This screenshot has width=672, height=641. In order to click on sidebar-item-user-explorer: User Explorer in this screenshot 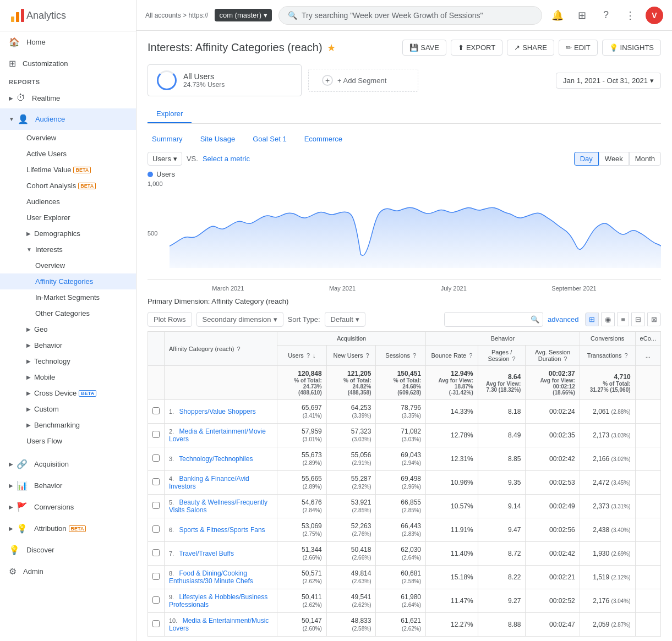, I will do `click(68, 218)`.